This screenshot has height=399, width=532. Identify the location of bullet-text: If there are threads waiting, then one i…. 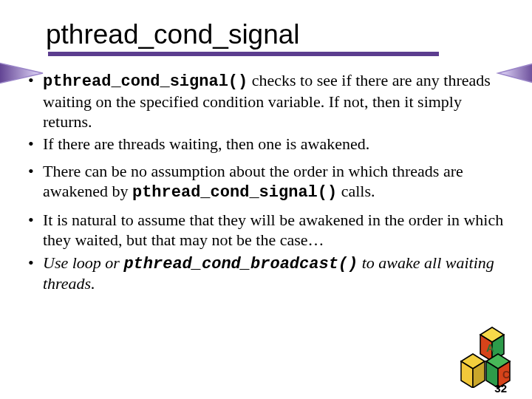
(206, 143).